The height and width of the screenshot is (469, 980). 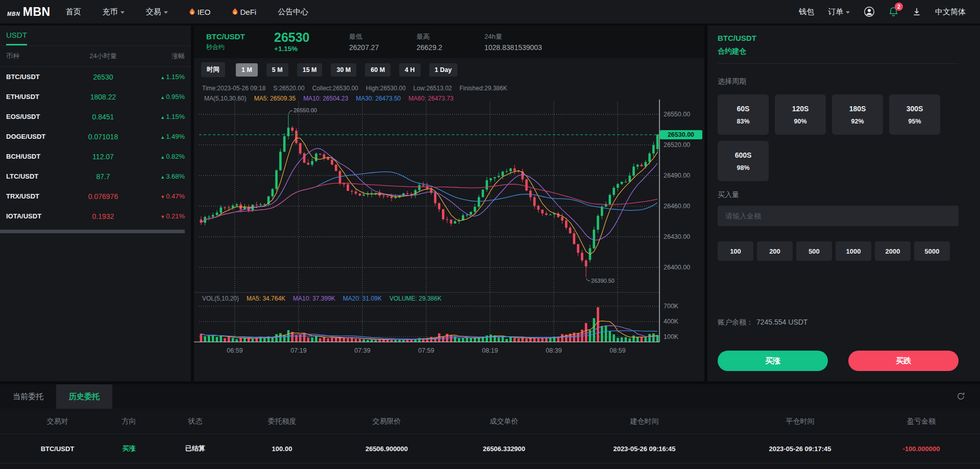 I want to click on market-row-TRX/USDT: TRX/USDT0.076976▼0.47%, so click(x=95, y=196).